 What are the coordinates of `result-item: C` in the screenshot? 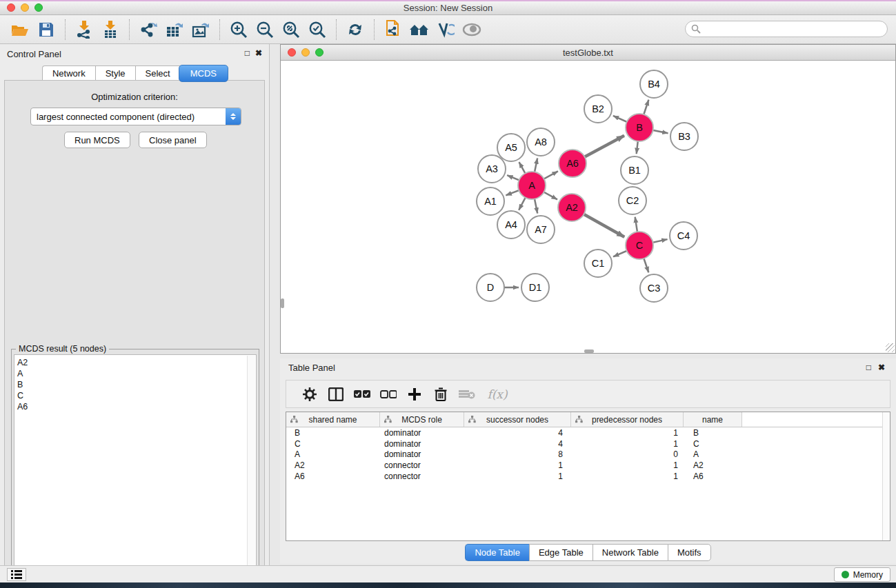 It's located at (137, 396).